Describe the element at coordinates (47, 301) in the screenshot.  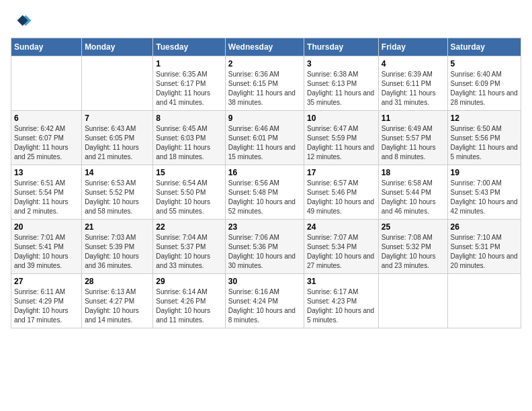
I see `calendar-cell: 27Sunrise: 6:11 AMSunset: 4:29 PMDayligh…` at that location.